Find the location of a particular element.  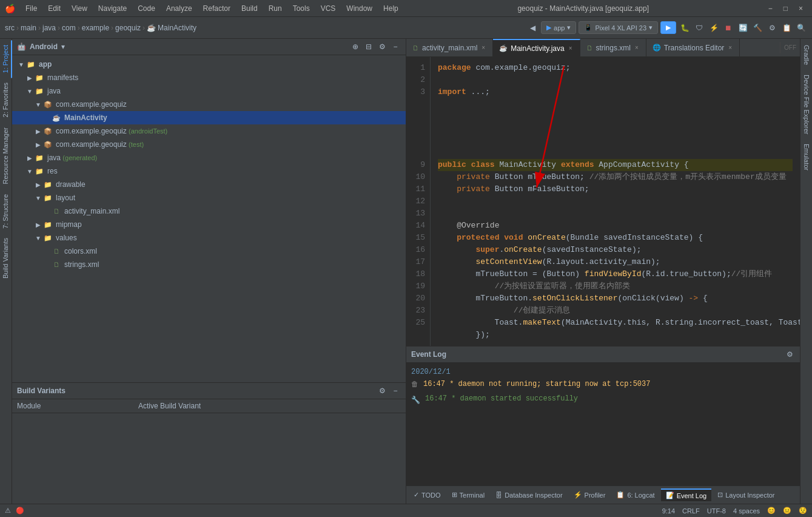

breadcrumb-example: example is located at coordinates (96, 28).